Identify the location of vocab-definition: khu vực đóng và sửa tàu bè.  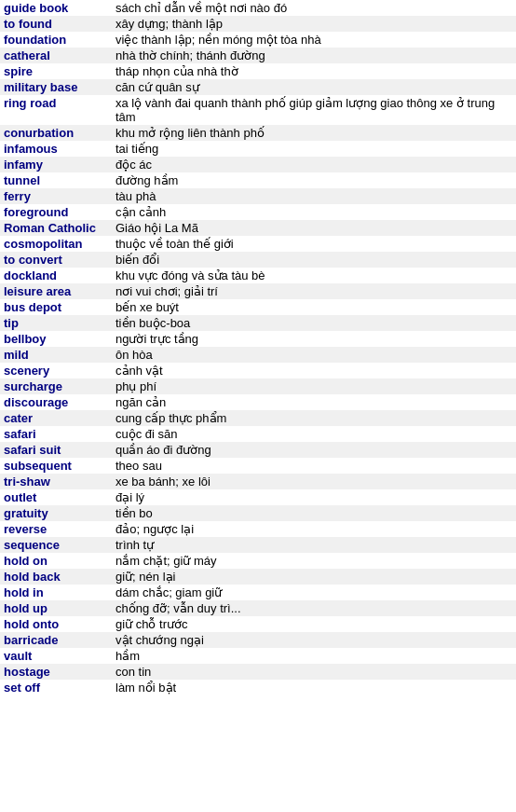
(314, 276).